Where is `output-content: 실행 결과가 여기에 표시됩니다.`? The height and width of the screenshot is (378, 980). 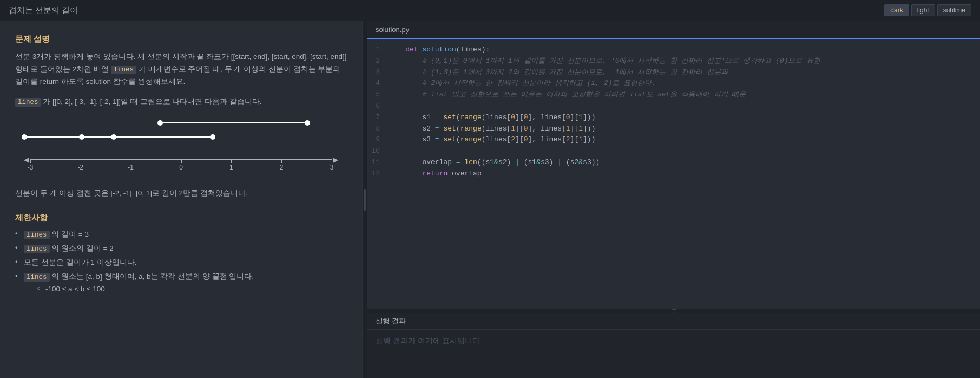
output-content: 실행 결과가 여기에 표시됩니다. is located at coordinates (673, 354).